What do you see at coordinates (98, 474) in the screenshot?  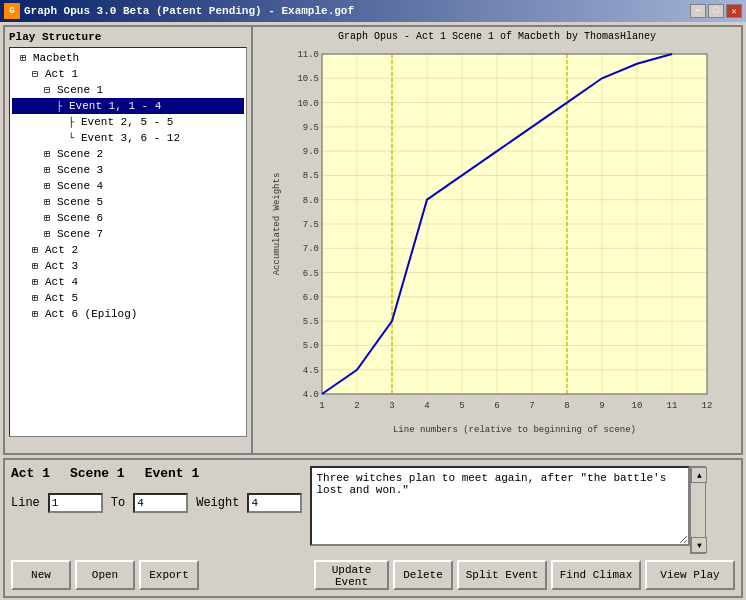 I see `scene-label: Scene 1` at bounding box center [98, 474].